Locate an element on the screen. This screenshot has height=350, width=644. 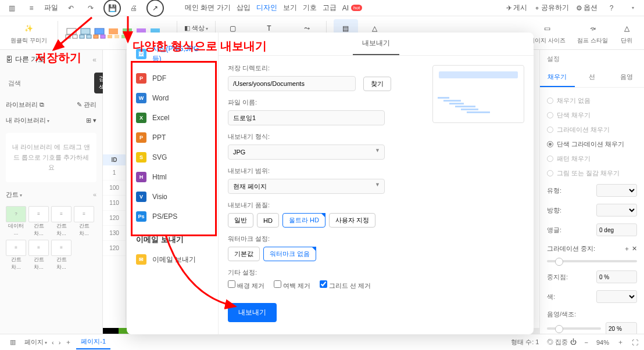
format-pdf: PPDF is located at coordinates (172, 78).